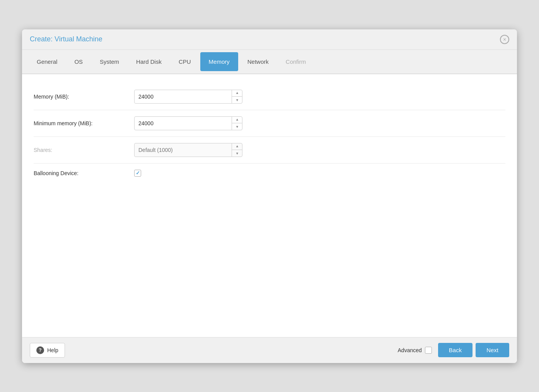 The width and height of the screenshot is (539, 392). What do you see at coordinates (53, 350) in the screenshot?
I see `help-label: Help` at bounding box center [53, 350].